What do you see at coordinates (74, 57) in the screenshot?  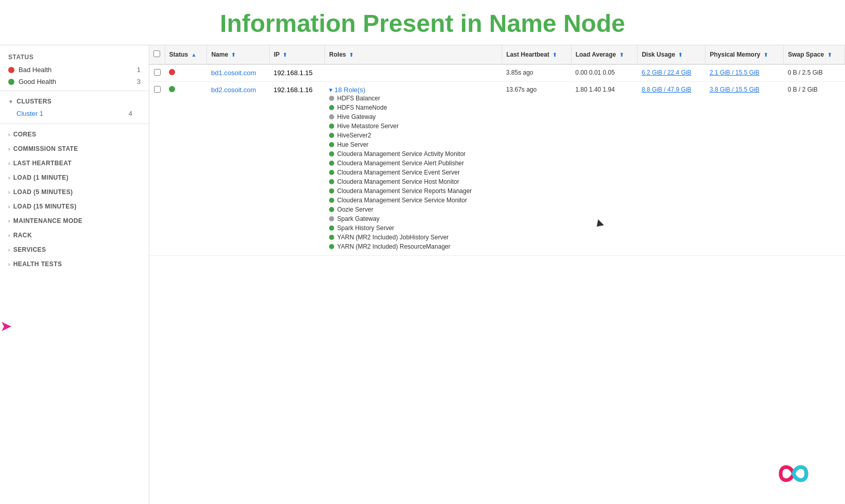 I see `status-section-title: STATUS` at bounding box center [74, 57].